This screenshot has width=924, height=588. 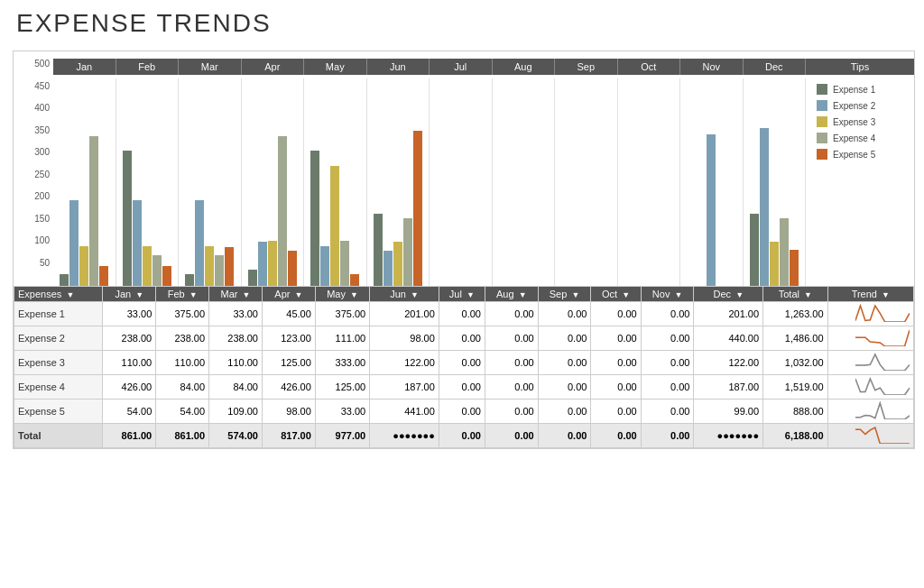 I want to click on month-header-nov: Nov, so click(x=712, y=67).